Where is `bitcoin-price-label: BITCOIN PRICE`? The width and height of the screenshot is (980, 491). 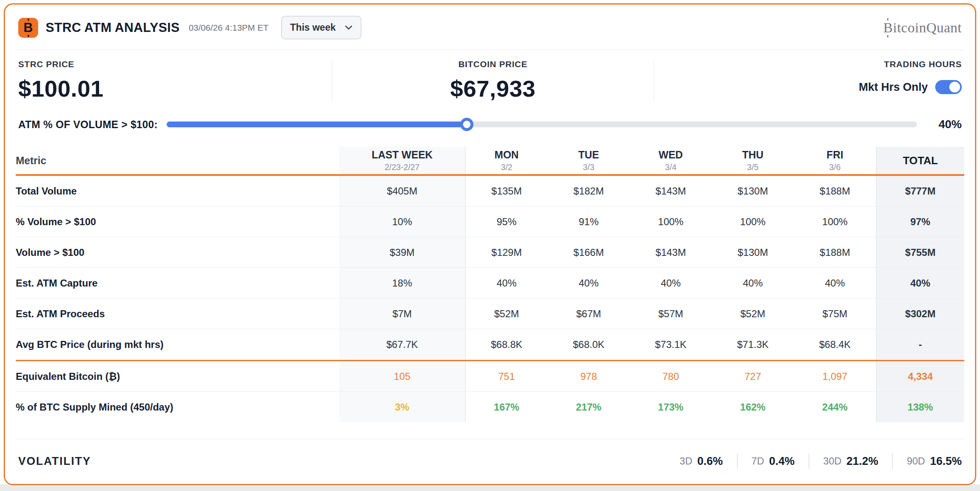 bitcoin-price-label: BITCOIN PRICE is located at coordinates (493, 64).